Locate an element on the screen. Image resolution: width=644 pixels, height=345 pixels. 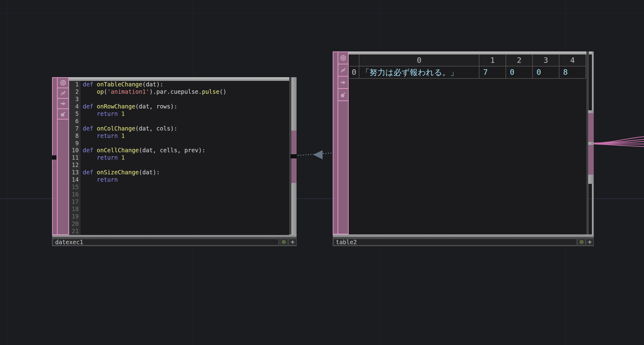
code-line: 7def onColChange(dat, cols): is located at coordinates (179, 129).